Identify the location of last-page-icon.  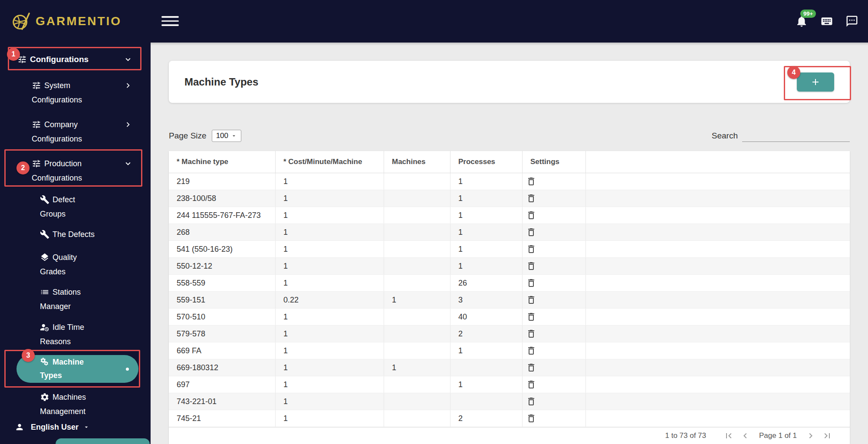
(827, 436).